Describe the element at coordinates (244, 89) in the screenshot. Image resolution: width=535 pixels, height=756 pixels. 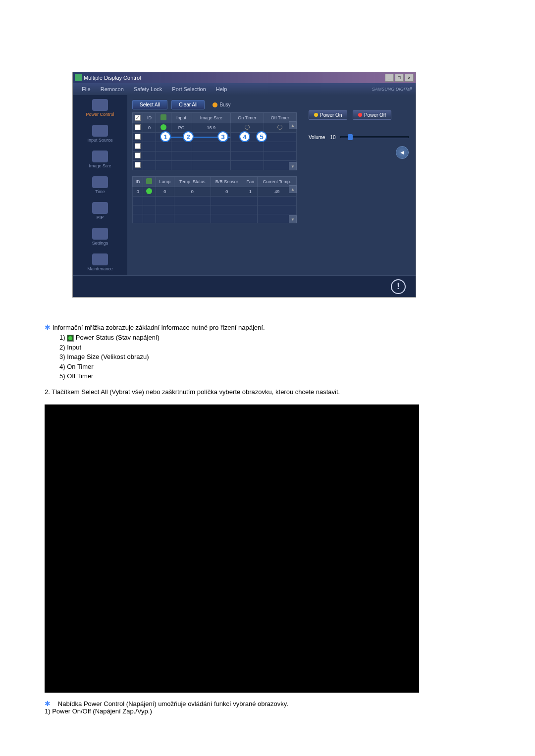
I see `menu-bar: File Remocon Safety Lock Port Selection …` at that location.